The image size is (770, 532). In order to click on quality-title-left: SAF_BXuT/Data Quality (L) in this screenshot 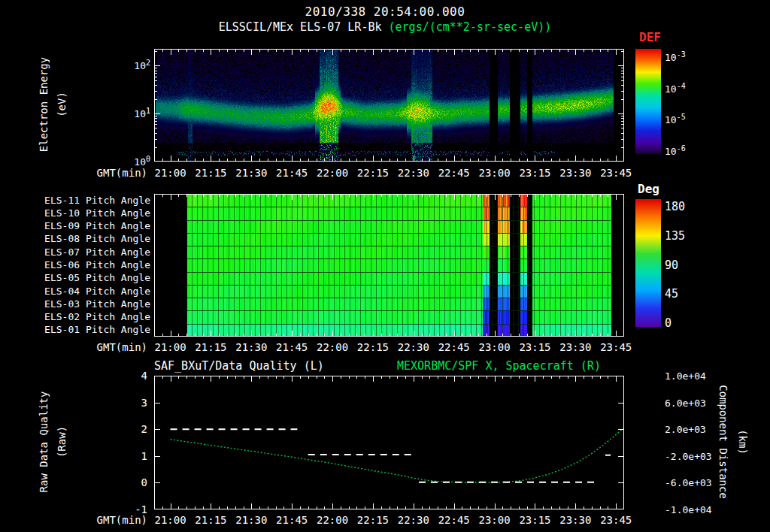, I will do `click(239, 366)`.